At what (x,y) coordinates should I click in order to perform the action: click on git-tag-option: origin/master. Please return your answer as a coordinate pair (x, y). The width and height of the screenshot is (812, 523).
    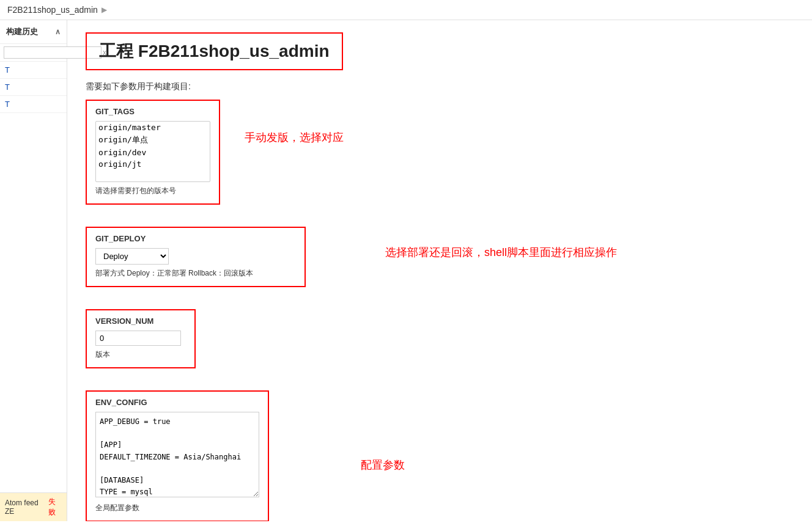
    Looking at the image, I should click on (153, 127).